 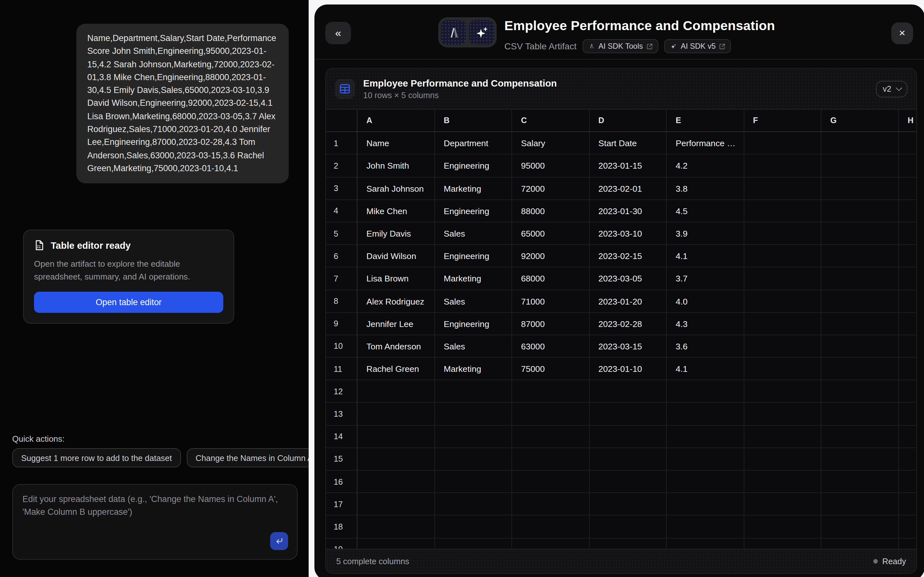 I want to click on cell-B17, so click(x=473, y=504).